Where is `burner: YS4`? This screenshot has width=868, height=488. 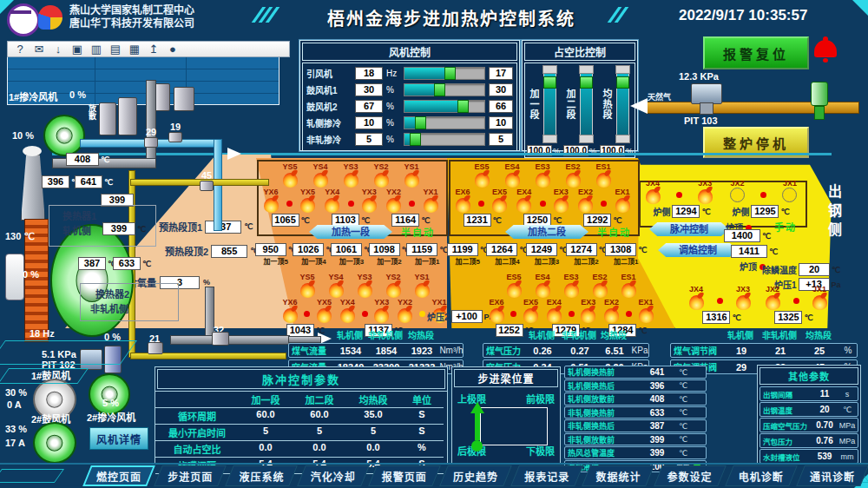 burner: YS4 is located at coordinates (336, 285).